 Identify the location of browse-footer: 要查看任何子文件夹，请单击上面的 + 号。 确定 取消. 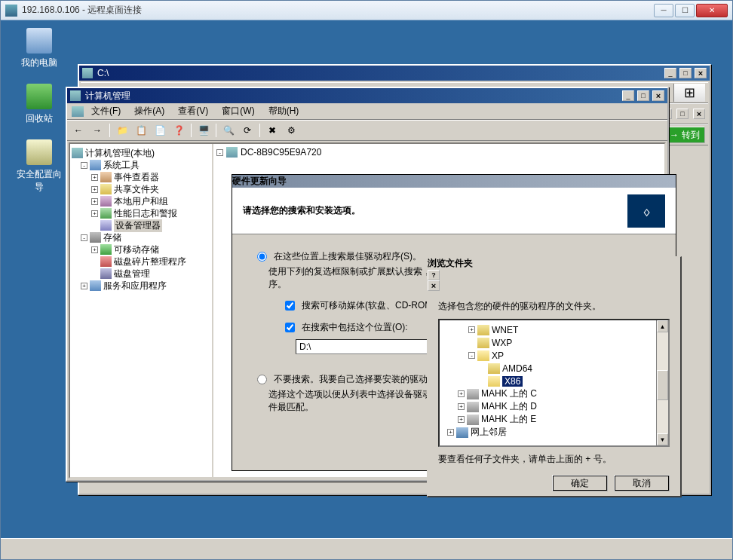
(554, 472).